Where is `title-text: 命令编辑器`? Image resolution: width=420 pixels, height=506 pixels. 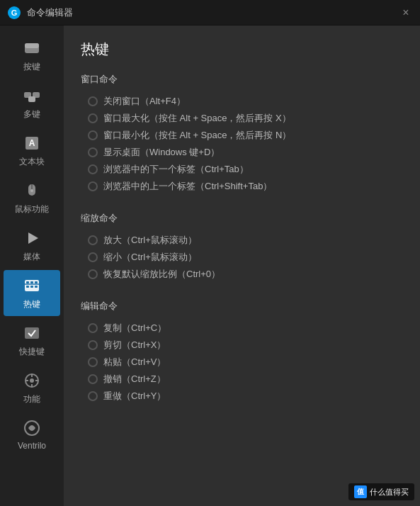 title-text: 命令编辑器 is located at coordinates (50, 13).